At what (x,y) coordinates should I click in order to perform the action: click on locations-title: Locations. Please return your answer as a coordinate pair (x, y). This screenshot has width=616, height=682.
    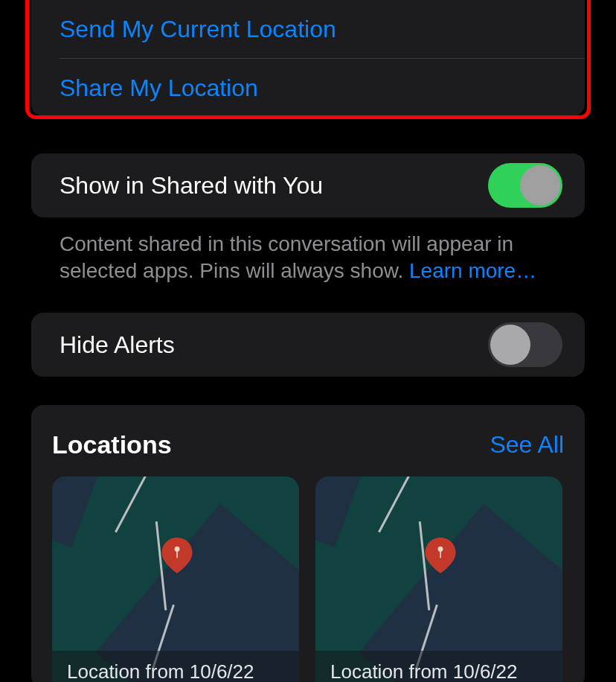
    Looking at the image, I should click on (112, 445).